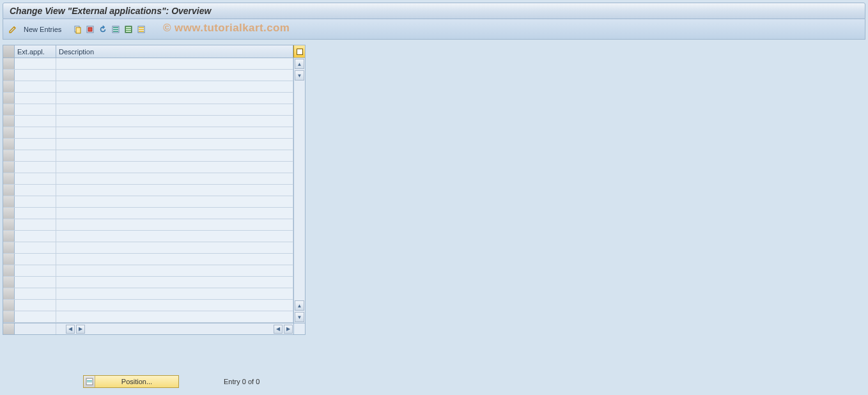 This screenshot has height=395, width=868. Describe the element at coordinates (299, 51) in the screenshot. I see `table-settings-button` at that location.